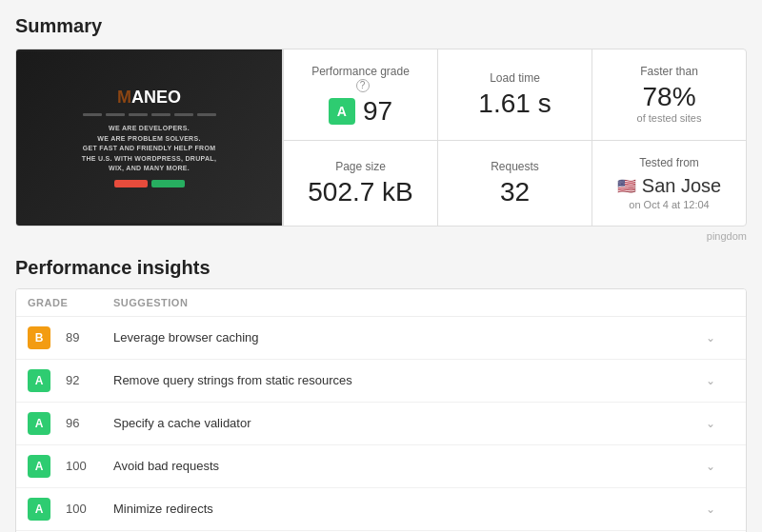 This screenshot has height=532, width=762. Describe the element at coordinates (360, 111) in the screenshot. I see `performance-grade-value: A 97` at that location.